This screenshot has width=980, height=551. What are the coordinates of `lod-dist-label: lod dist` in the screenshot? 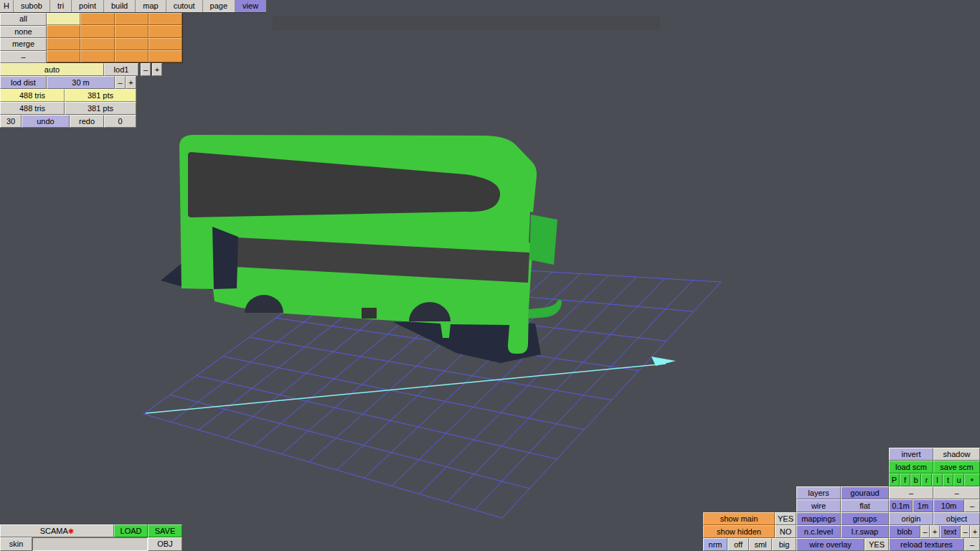 It's located at (23, 83).